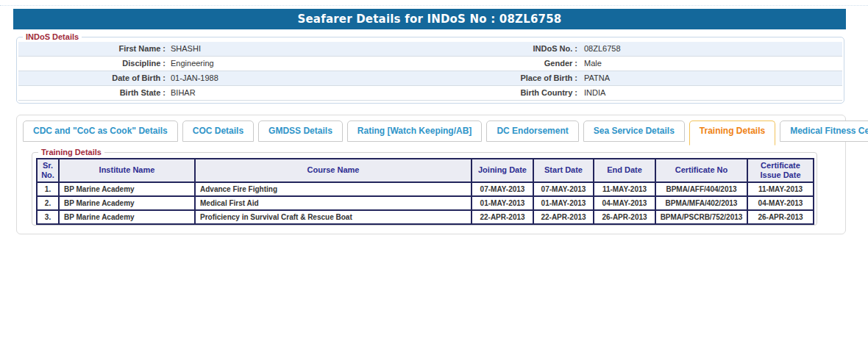  I want to click on table-row: 2.BP Marine AcademyMedical First Aid01-M…, so click(425, 203).